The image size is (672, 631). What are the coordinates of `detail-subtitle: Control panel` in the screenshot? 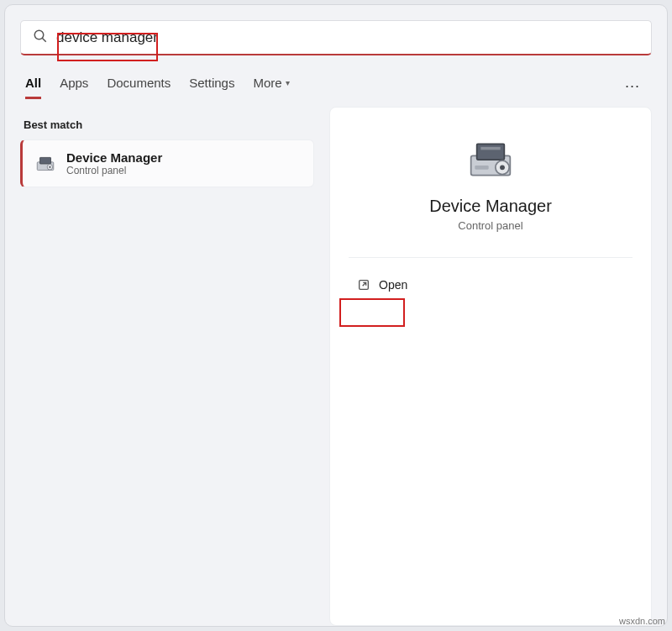 It's located at (491, 225).